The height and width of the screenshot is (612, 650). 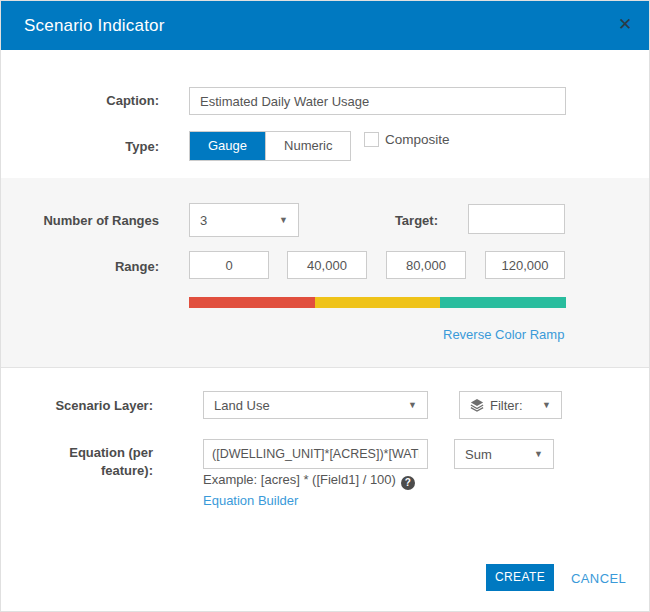 I want to click on equation-example-text: Example: [acres] * ([Field1] / 100), so click(x=300, y=480).